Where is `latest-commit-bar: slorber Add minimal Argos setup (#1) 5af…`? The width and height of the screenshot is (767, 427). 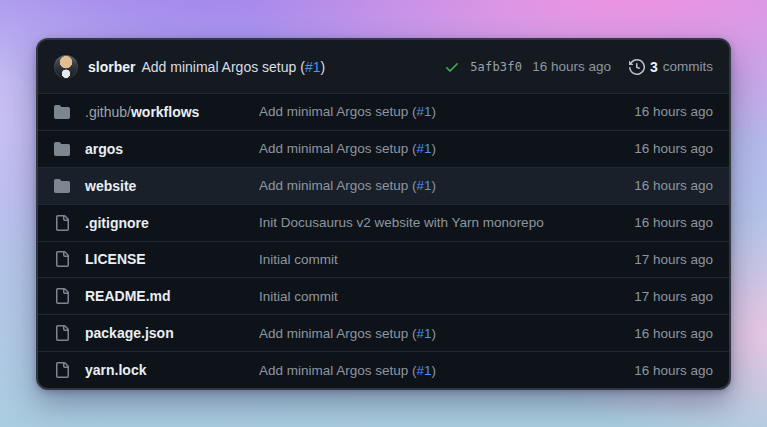 latest-commit-bar: slorber Add minimal Argos setup (#1) 5af… is located at coordinates (384, 66).